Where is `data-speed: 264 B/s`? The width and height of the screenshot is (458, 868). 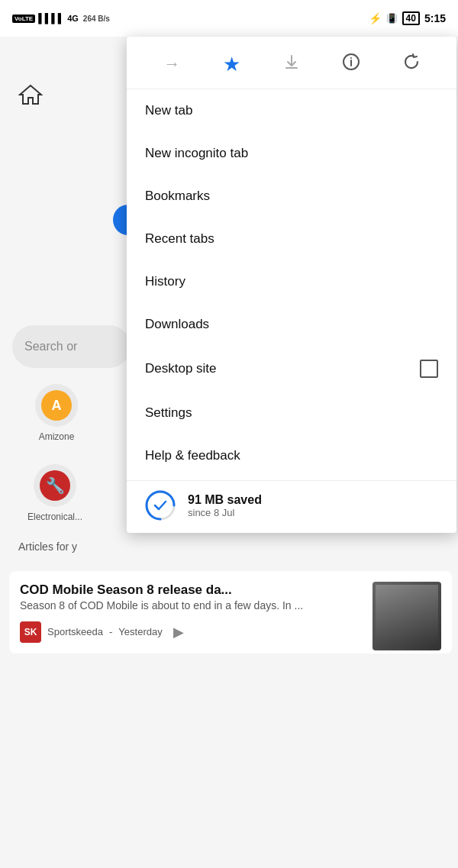
data-speed: 264 B/s is located at coordinates (96, 18).